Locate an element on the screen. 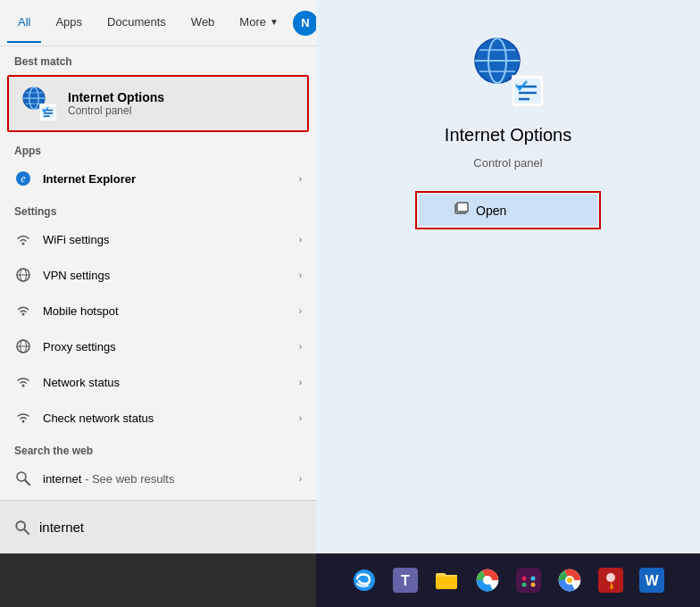  list-item-proxy-settings: Proxy settings › is located at coordinates (158, 346).